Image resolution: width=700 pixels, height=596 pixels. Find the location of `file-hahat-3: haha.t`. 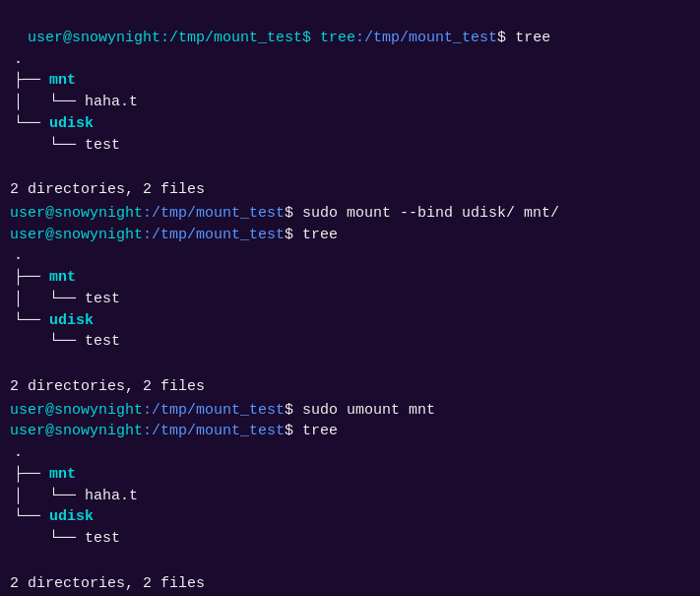

file-hahat-3: haha.t is located at coordinates (111, 497).